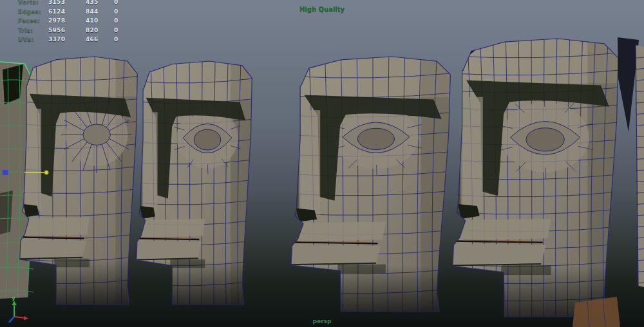  I want to click on hud-uvs-label: UVs:, so click(26, 40).